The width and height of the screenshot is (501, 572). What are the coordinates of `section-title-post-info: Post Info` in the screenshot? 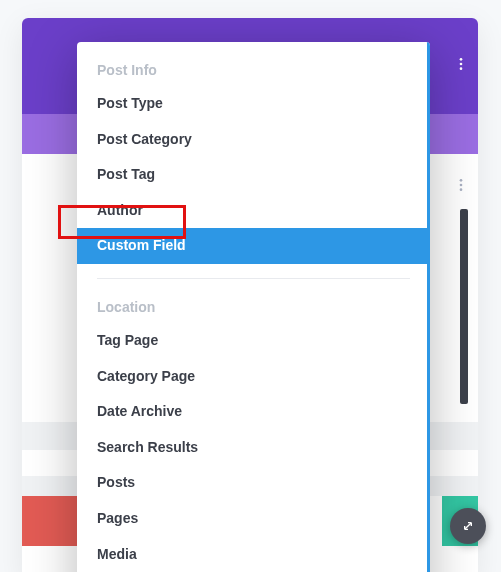 It's located at (254, 71).